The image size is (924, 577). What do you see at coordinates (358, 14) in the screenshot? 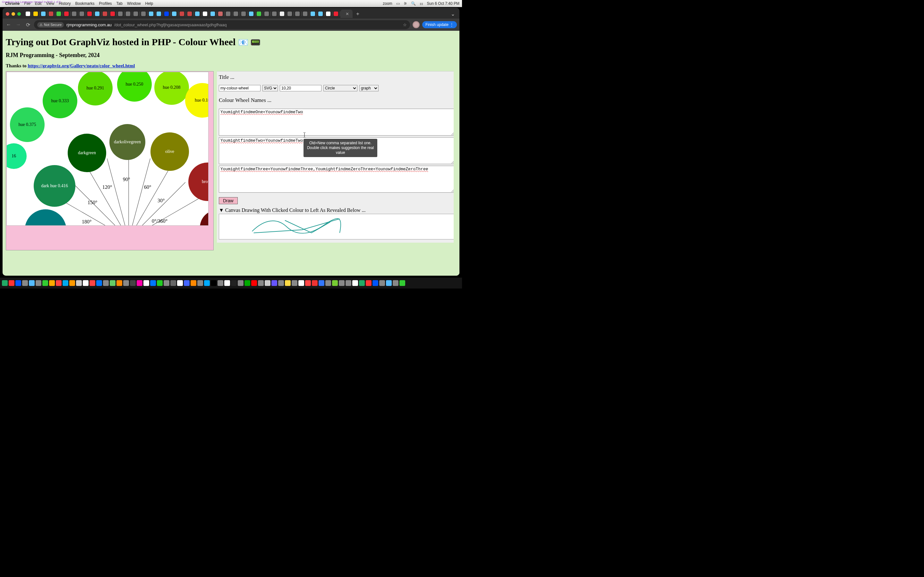
I see `new-tab-button: ＋` at bounding box center [358, 14].